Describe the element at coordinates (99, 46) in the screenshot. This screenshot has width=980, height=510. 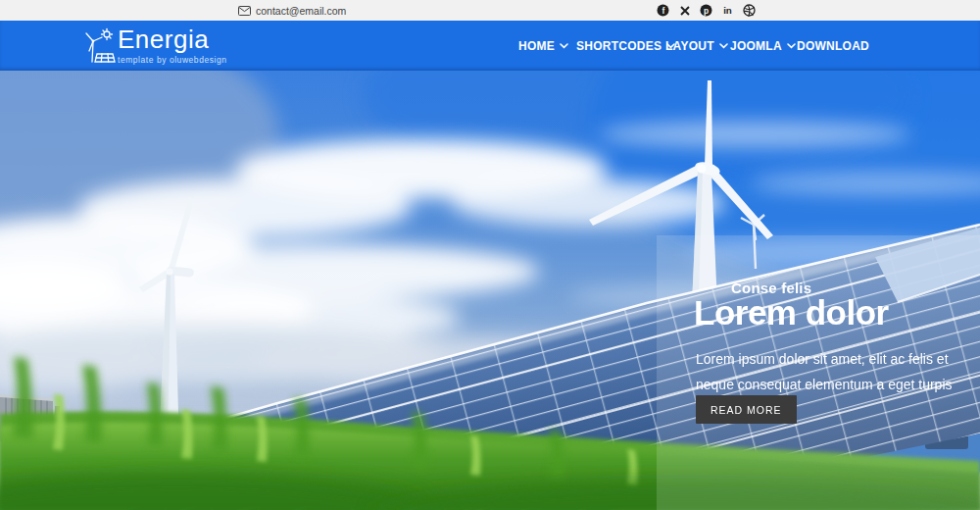
I see `energy-logo-icon` at that location.